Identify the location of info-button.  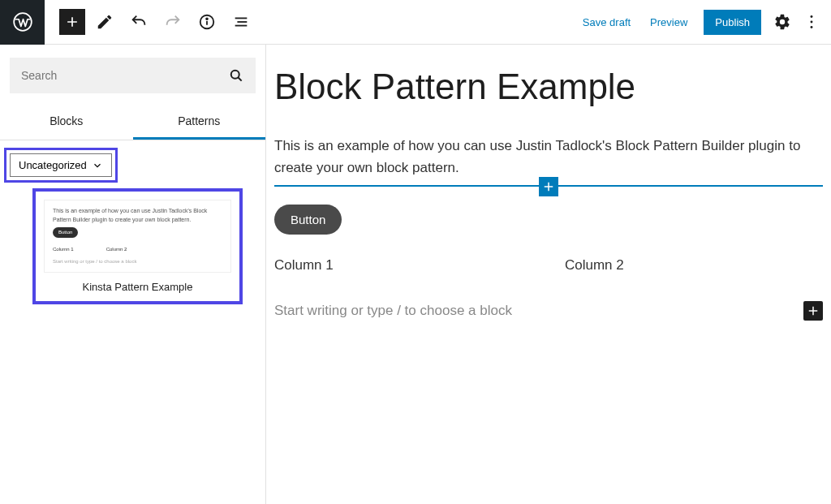
(207, 22).